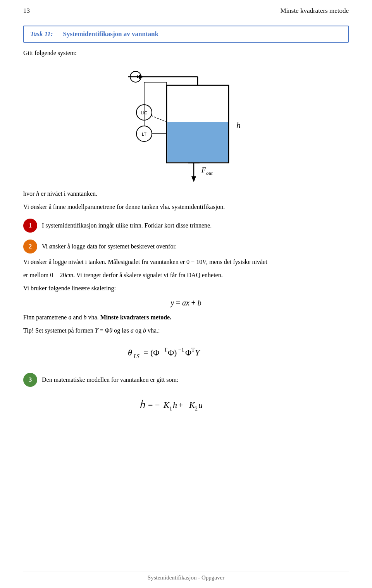 This screenshot has width=372, height=588. I want to click on svg-text: LT, so click(144, 134).